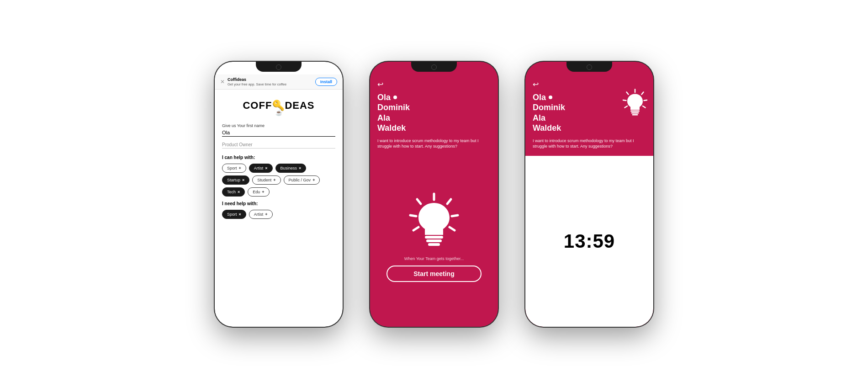  What do you see at coordinates (589, 84) in the screenshot?
I see `back-icon-phone3: ↩` at bounding box center [589, 84].